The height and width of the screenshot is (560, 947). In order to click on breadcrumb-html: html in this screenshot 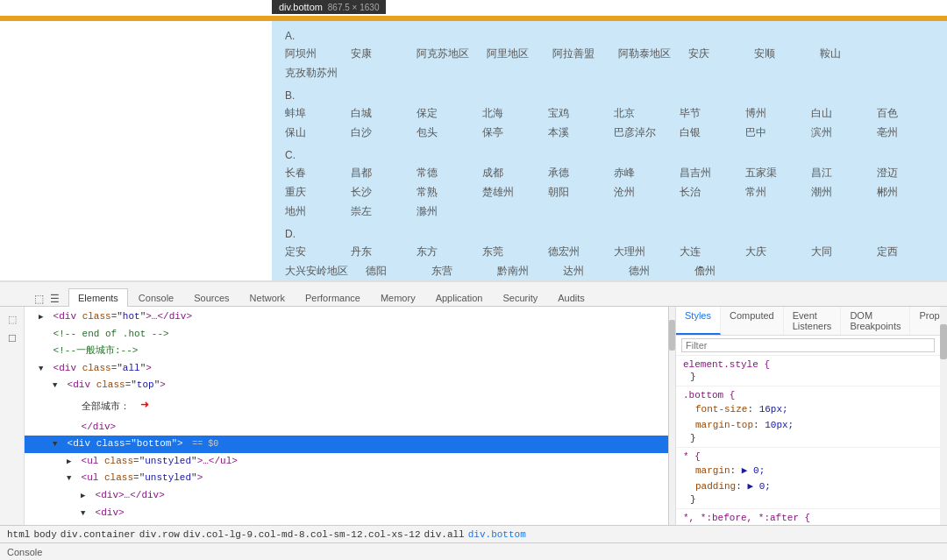, I will do `click(18, 535)`.